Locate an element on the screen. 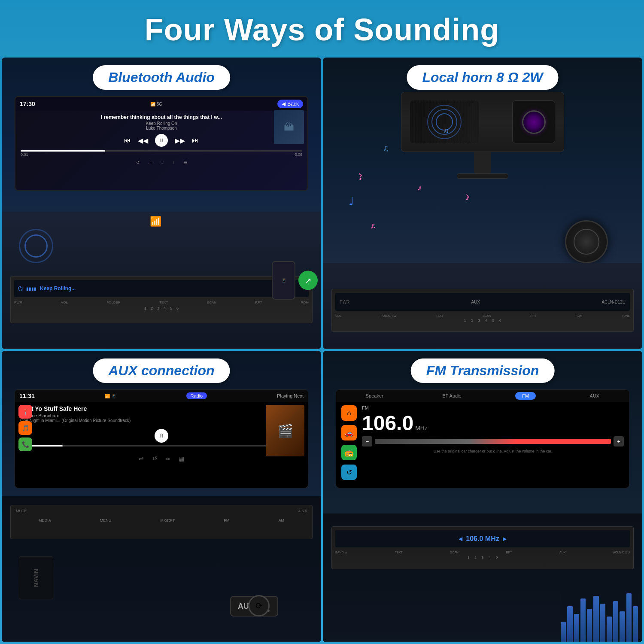 The image size is (644, 644). fm-signal-bar is located at coordinates (493, 441).